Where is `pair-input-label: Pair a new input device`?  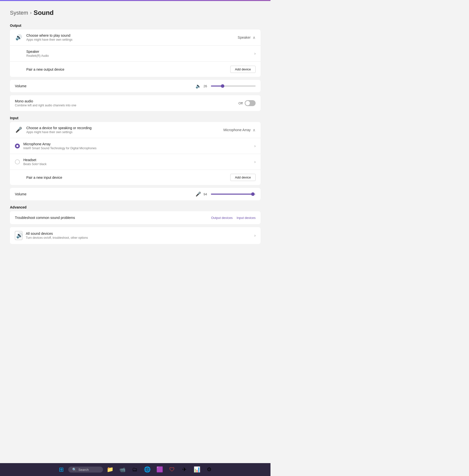
pair-input-label: Pair a new input device is located at coordinates (44, 178).